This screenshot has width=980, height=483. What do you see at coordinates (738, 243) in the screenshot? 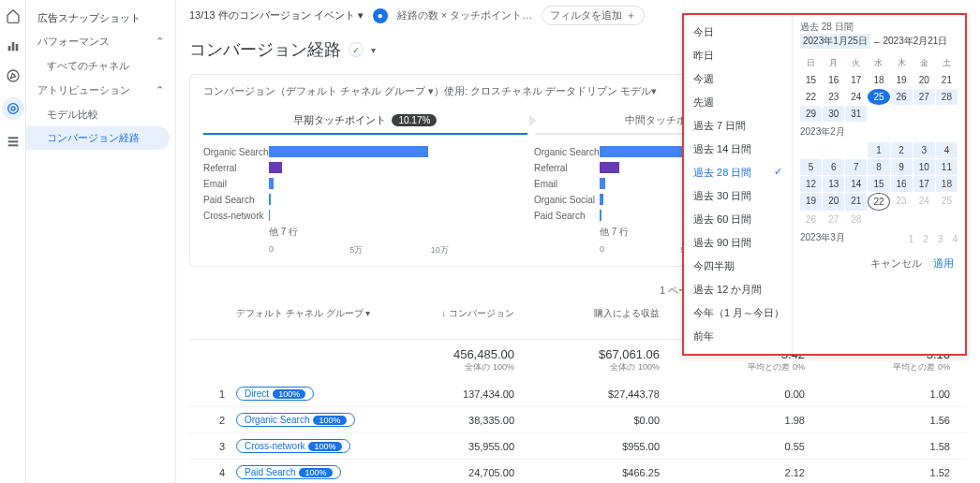
I see `date-preset: 過去 90 日間` at bounding box center [738, 243].